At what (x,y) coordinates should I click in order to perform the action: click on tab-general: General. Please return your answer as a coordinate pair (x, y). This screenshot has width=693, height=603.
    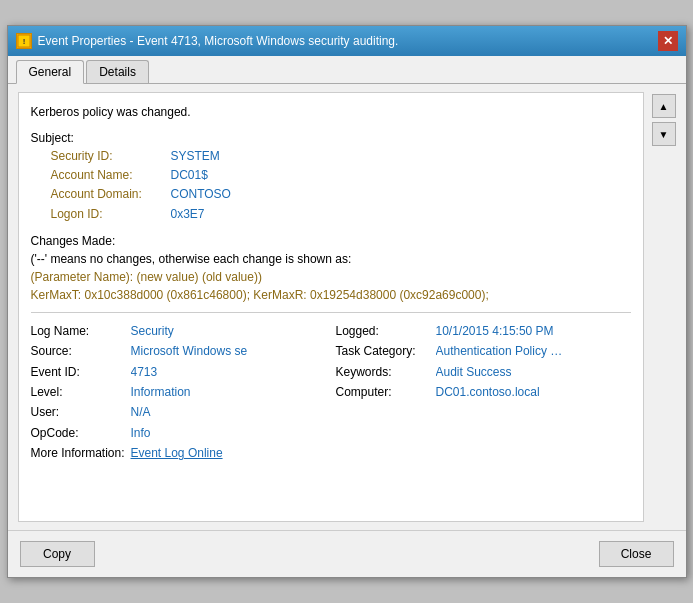
    Looking at the image, I should click on (50, 72).